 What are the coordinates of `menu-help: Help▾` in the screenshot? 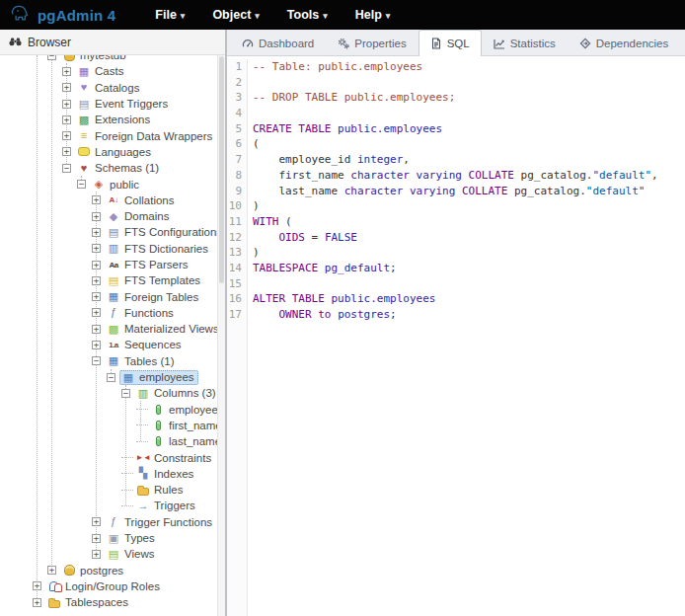 It's located at (373, 15).